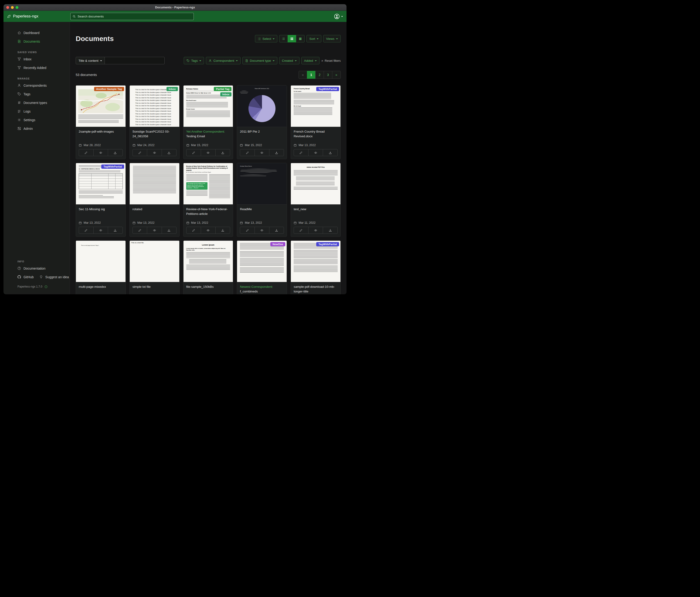 This screenshot has width=700, height=597. What do you see at coordinates (208, 184) in the screenshot?
I see `document-thumbnail: Review of New York Federal Petitions for…` at bounding box center [208, 184].